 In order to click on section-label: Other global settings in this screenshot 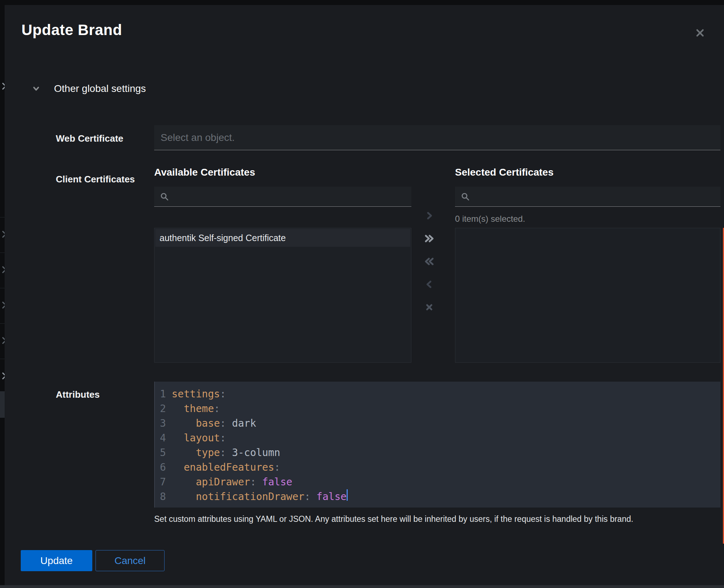, I will do `click(100, 89)`.